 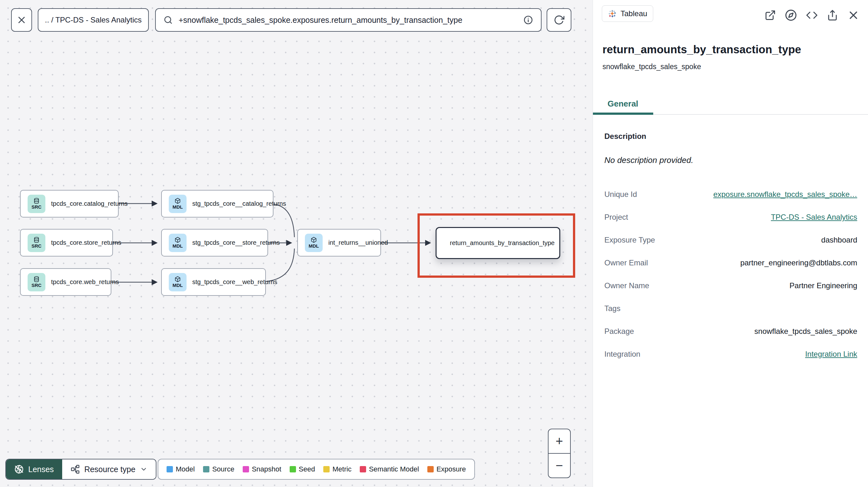 What do you see at coordinates (502, 243) in the screenshot?
I see `node-label: return_amounts_by_transaction_type` at bounding box center [502, 243].